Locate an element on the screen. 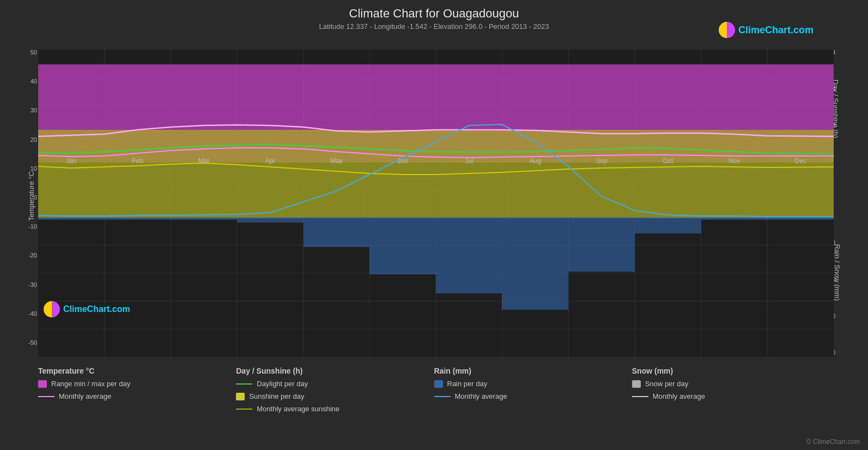 This screenshot has height=450, width=868. legend-swatch-snow is located at coordinates (636, 384).